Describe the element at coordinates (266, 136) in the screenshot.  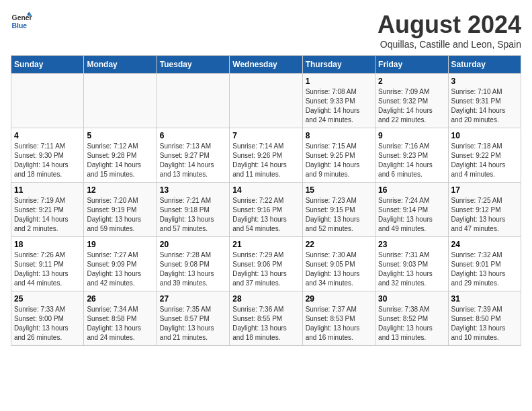
I see `day-number: 7` at that location.